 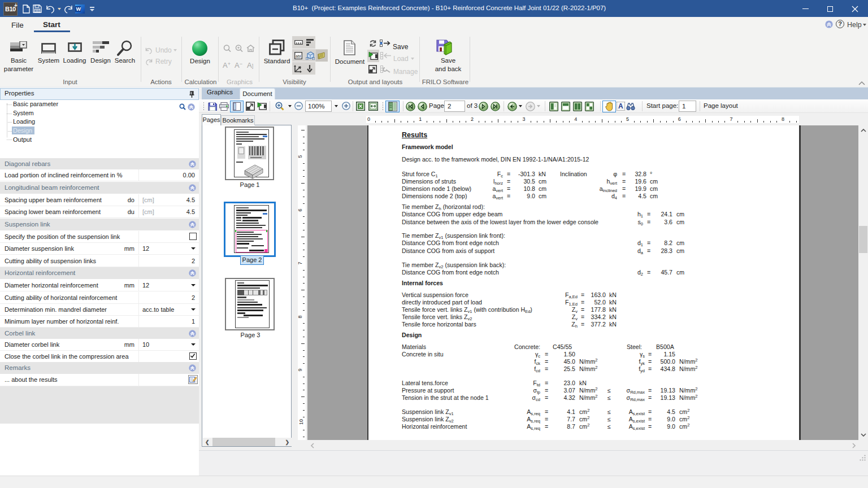 I want to click on svg-text: abl, so click(x=298, y=56).